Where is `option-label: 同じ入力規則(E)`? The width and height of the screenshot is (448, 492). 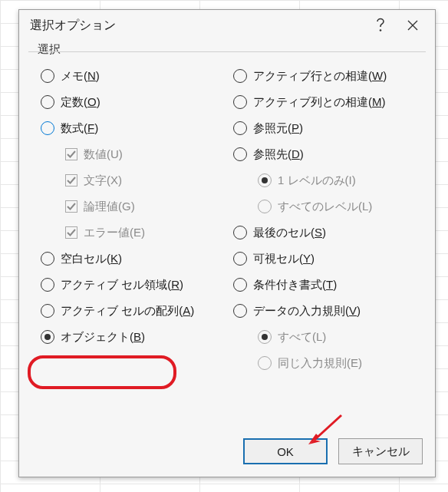 option-label: 同じ入力規則(E) is located at coordinates (320, 364).